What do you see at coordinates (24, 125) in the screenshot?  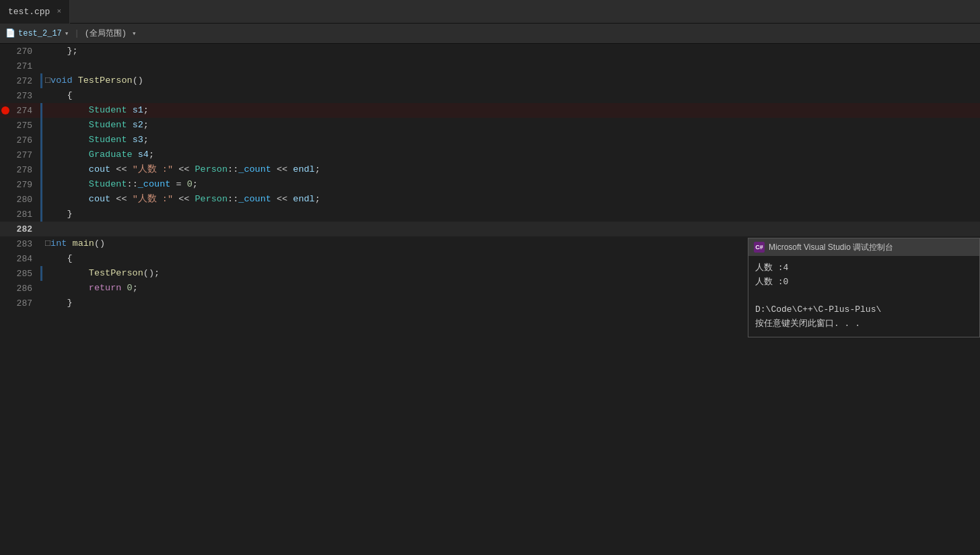 I see `linenum-275: 275` at bounding box center [24, 125].